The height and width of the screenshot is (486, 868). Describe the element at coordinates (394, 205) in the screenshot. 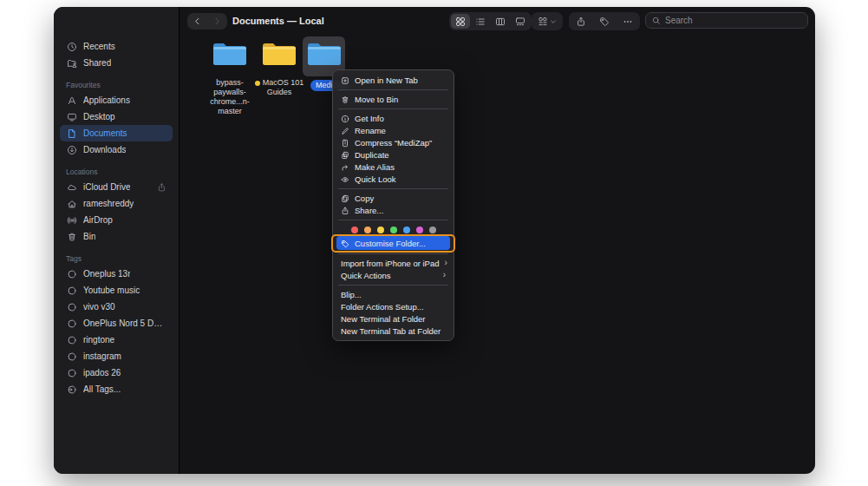

I see `context-menu: Open in New TabMove to BinGet InfoRename…` at that location.